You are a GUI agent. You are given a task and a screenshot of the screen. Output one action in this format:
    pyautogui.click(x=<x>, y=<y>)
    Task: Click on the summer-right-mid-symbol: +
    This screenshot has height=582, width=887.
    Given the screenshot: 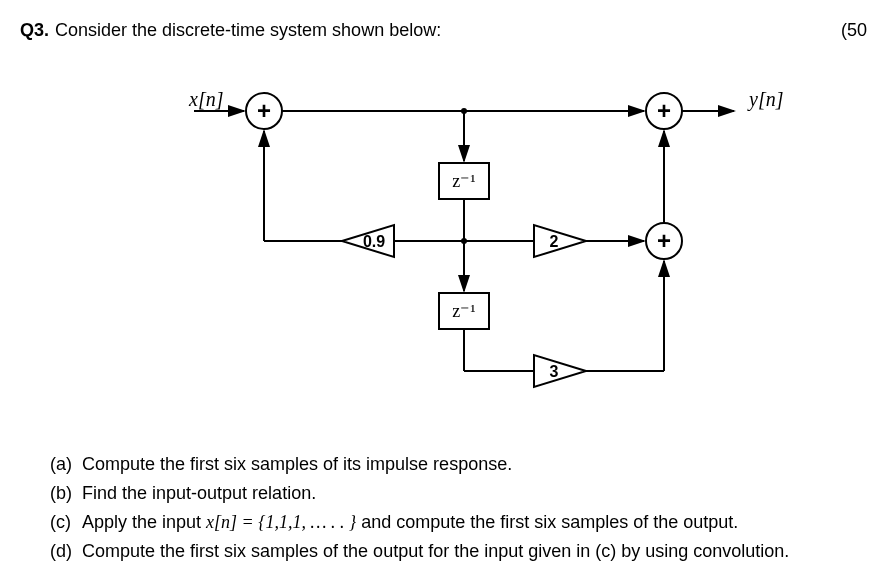 What is the action you would take?
    pyautogui.click(x=663, y=240)
    